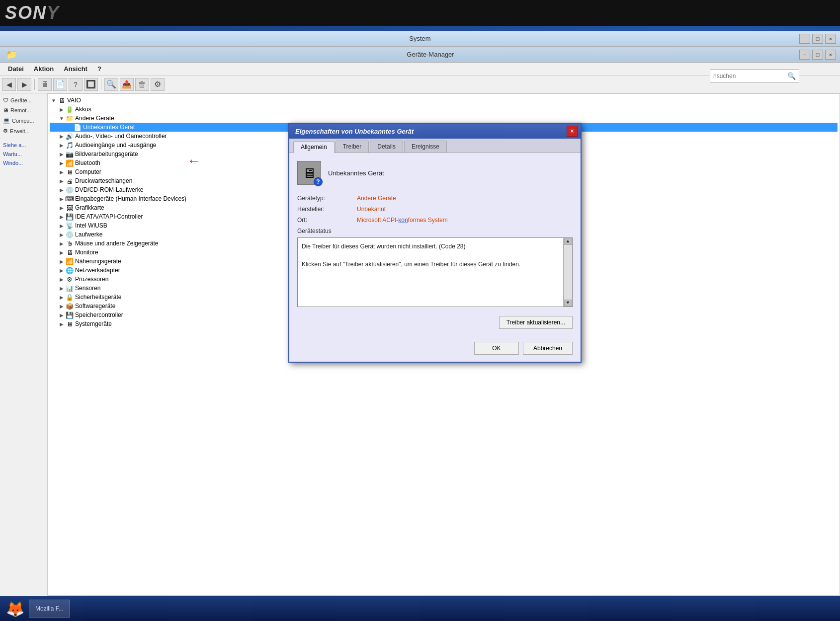  Describe the element at coordinates (751, 76) in the screenshot. I see `search-input` at that location.